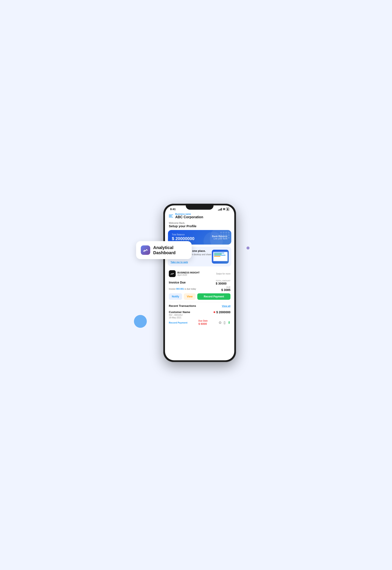 Image resolution: width=392 pixels, height=570 pixels. I want to click on business-insight-section: BUSINESS INSIGHT April 2020 Swipe for mo…, so click(200, 273).